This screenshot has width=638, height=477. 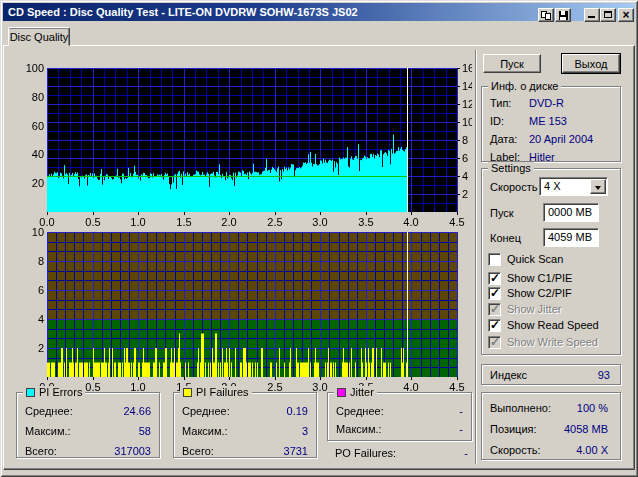 I want to click on start-pos-label: Пуск, so click(x=502, y=213).